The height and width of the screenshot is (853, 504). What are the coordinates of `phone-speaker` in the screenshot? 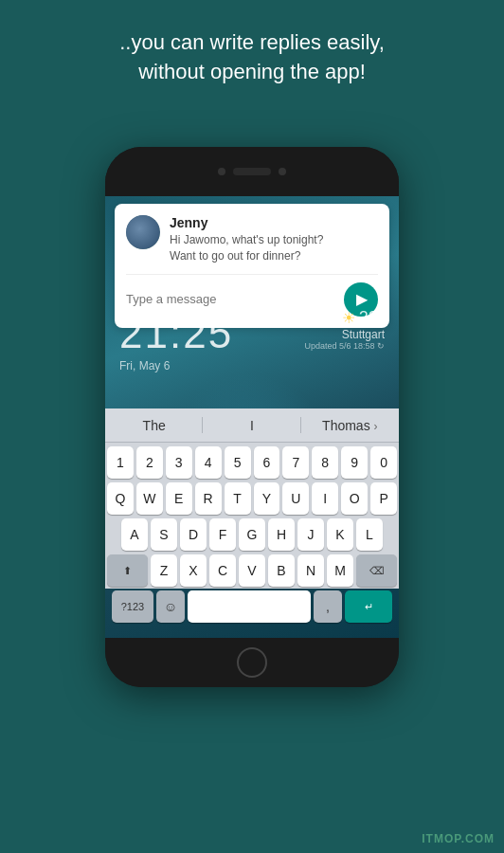 It's located at (252, 172).